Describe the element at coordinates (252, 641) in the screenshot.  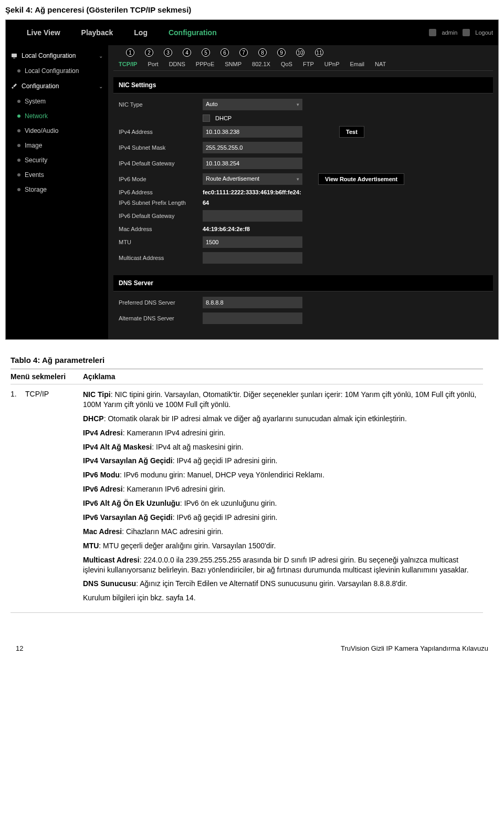
I see `page-footer: 12 TruVision Gizli IP Kamera Yapılandırm…` at that location.